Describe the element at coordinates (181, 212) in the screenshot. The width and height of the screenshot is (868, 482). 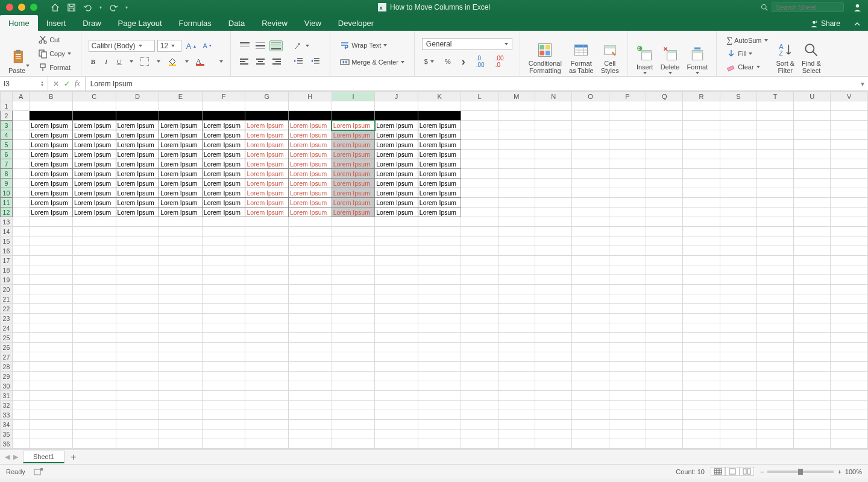
I see `cell-E12: Lorem Ipsum` at that location.